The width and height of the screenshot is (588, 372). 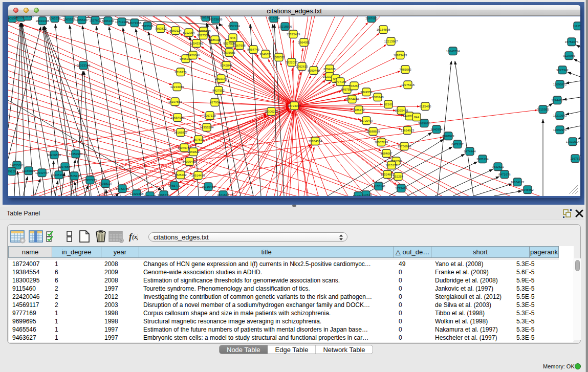 I want to click on svg-text: 9115460, so click(x=426, y=106).